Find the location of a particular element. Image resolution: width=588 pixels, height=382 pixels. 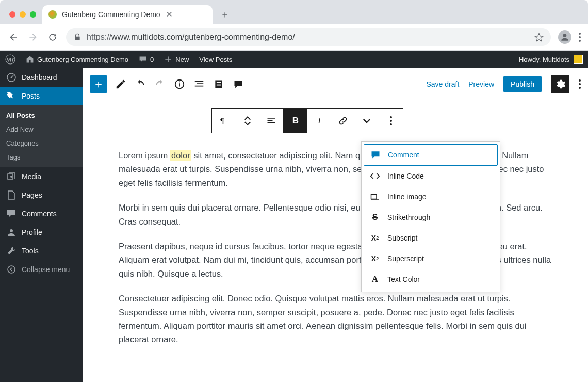

submenu-all-posts: All Posts is located at coordinates (41, 116).